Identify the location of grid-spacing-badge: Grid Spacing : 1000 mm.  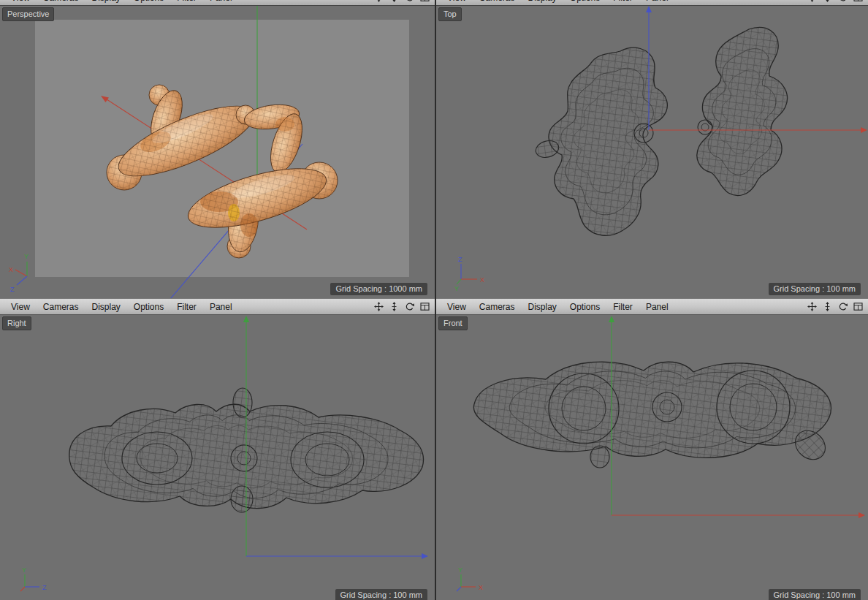
(378, 289).